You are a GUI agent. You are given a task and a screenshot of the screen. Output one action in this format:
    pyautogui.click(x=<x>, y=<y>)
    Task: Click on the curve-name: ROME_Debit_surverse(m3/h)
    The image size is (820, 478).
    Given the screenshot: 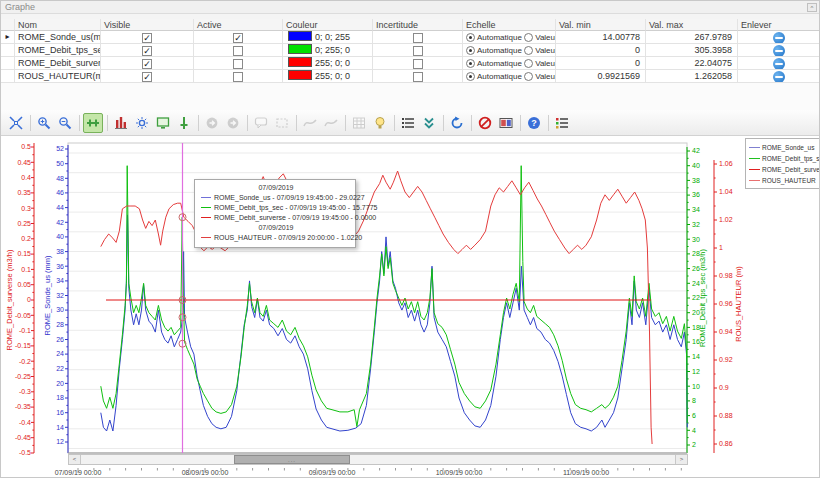 What is the action you would take?
    pyautogui.click(x=58, y=64)
    